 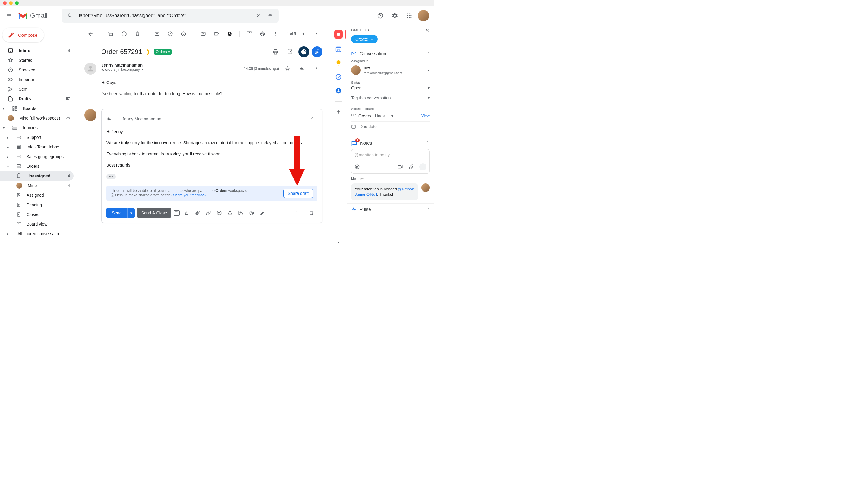 What do you see at coordinates (219, 213) in the screenshot?
I see `emoji-icon` at bounding box center [219, 213].